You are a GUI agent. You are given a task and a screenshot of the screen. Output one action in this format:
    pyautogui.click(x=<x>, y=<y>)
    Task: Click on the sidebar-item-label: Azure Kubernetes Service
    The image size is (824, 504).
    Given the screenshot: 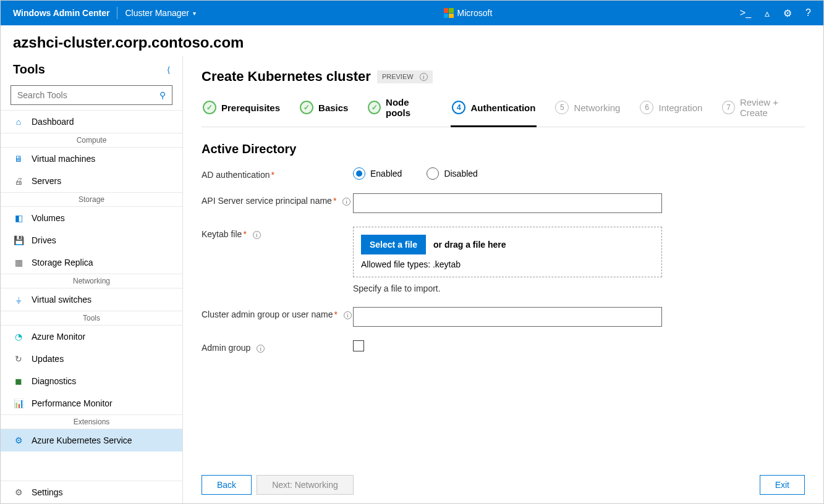 What is the action you would take?
    pyautogui.click(x=82, y=440)
    